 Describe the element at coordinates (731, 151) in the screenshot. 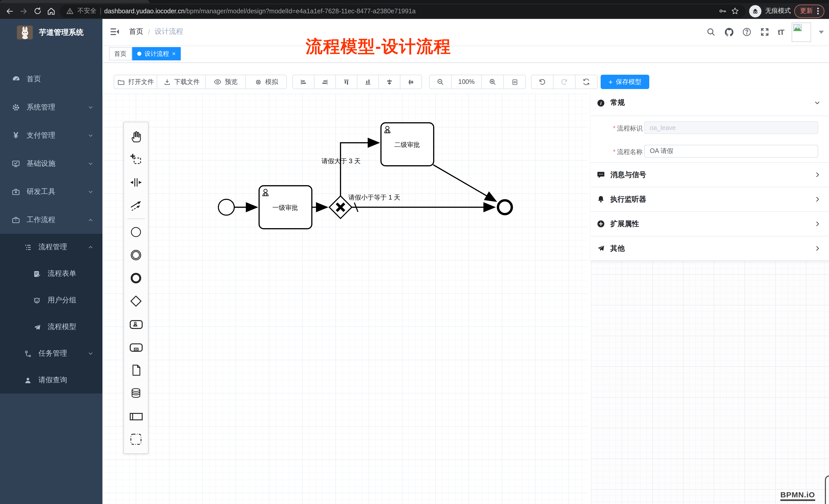

I see `process-name-input` at that location.